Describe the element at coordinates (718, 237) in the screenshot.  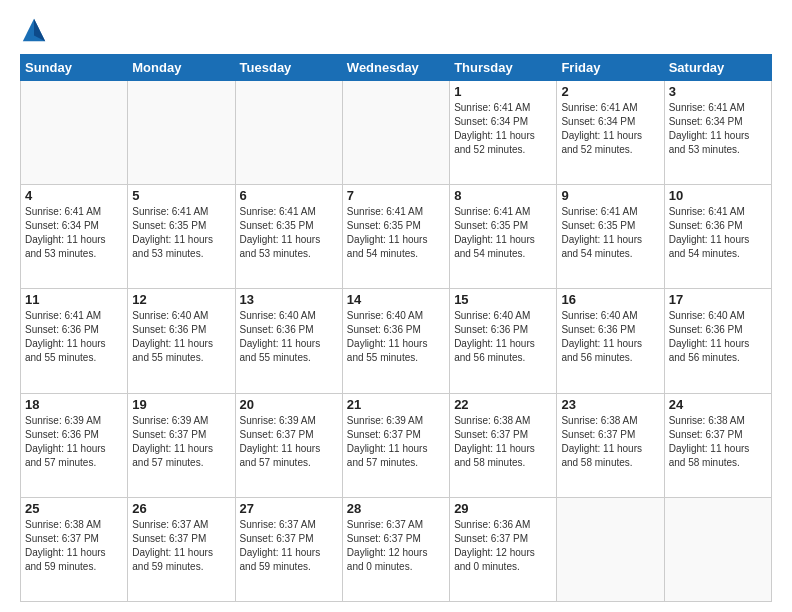
I see `calendar-day-cell: 10Sunrise: 6:41 AMSunset: 6:36 PMDayligh…` at that location.